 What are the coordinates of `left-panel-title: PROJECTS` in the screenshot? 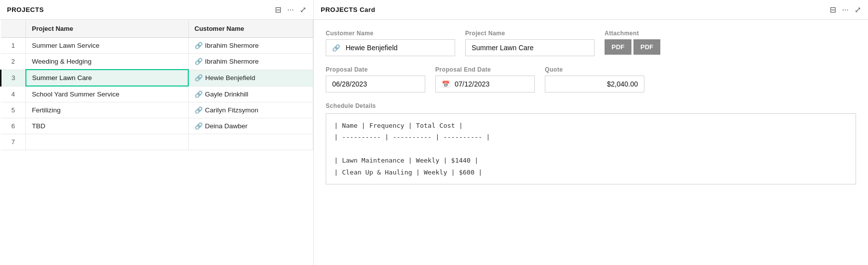 It's located at (138, 10).